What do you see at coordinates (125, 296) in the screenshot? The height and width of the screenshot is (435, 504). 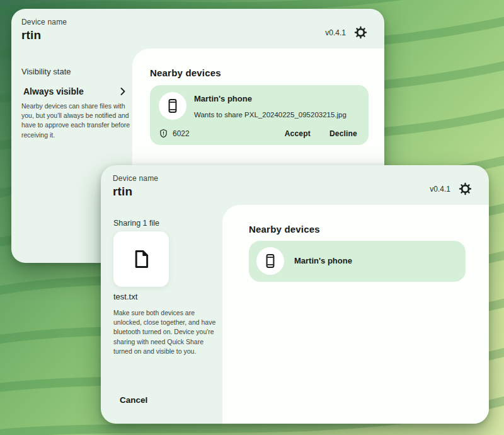 I see `file-name: test.txt` at bounding box center [125, 296].